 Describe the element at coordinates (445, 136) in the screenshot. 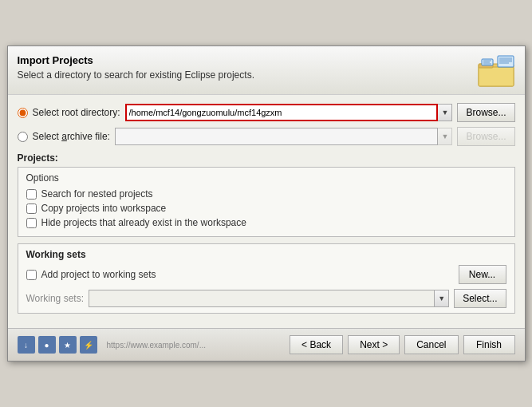

I see `archive-dropdown-btn: ▼` at that location.